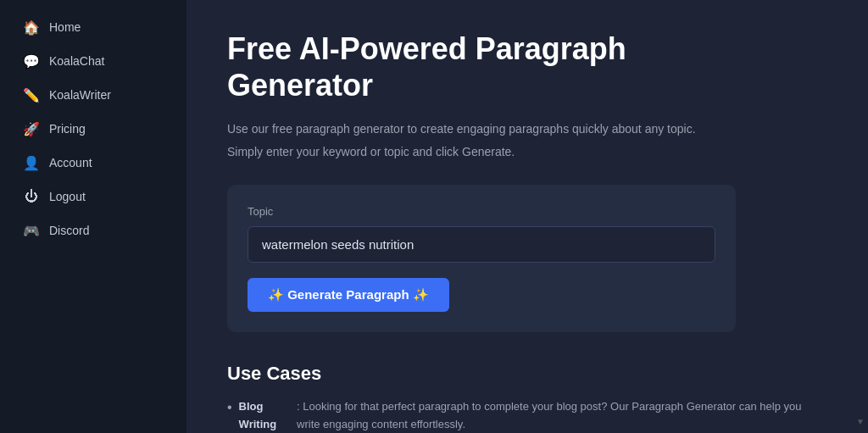 This screenshot has height=433, width=868. Describe the element at coordinates (527, 415) in the screenshot. I see `use-cases-list: Blog Writing: Looking for that perfect p…` at that location.